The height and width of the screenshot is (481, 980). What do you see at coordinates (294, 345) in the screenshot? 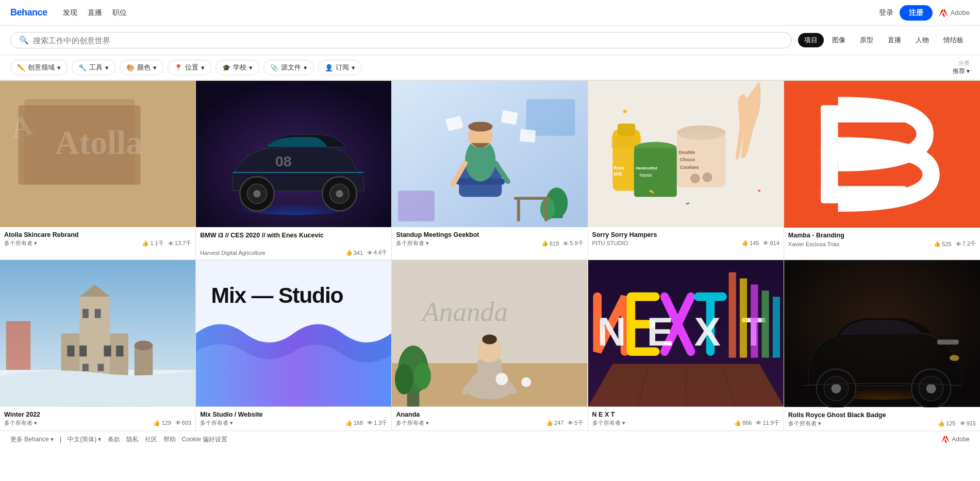
I see `card-mixstudio: Mix — Studio` at bounding box center [294, 345].